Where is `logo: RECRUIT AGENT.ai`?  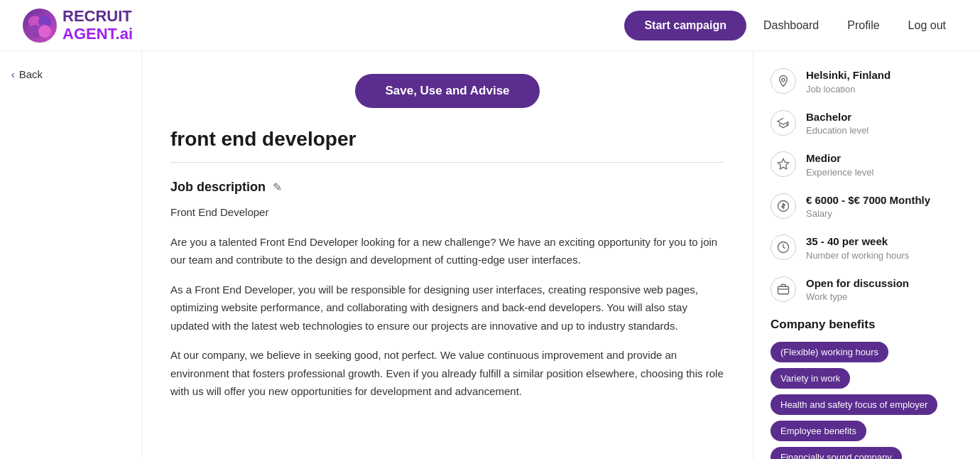 logo: RECRUIT AGENT.ai is located at coordinates (78, 25).